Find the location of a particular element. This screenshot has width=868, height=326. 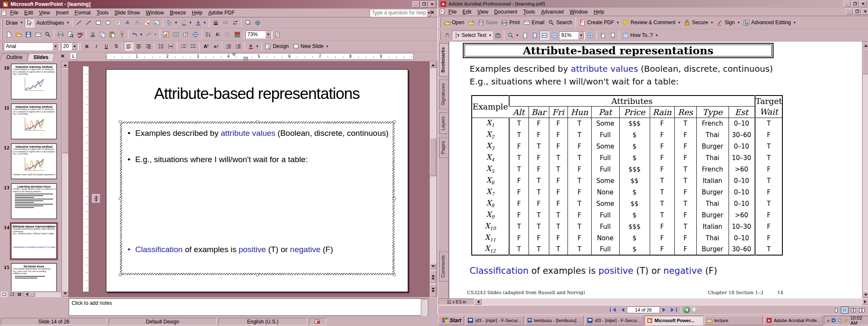

tables-borders-button is located at coordinates (186, 34).